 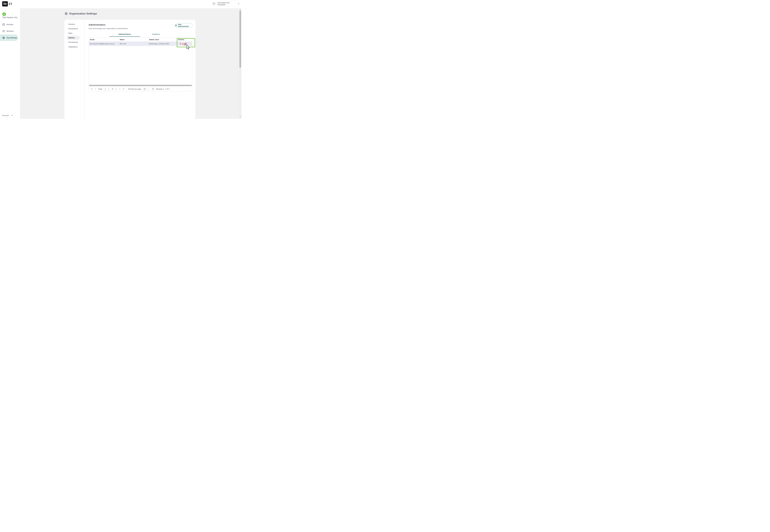 I want to click on sidebar-item-label: Members, so click(x=10, y=31).